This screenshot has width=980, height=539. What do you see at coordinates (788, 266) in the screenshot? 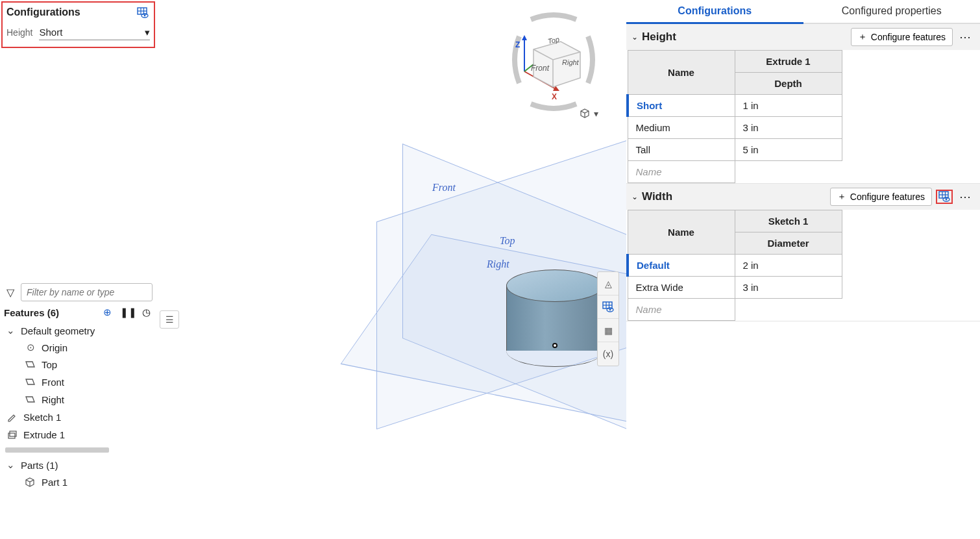
I see `config-row-value: 2 in` at bounding box center [788, 266].